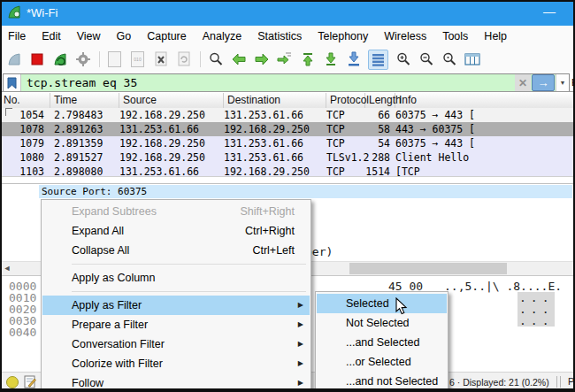  Describe the element at coordinates (373, 129) in the screenshot. I see `cell-length: 58` at that location.